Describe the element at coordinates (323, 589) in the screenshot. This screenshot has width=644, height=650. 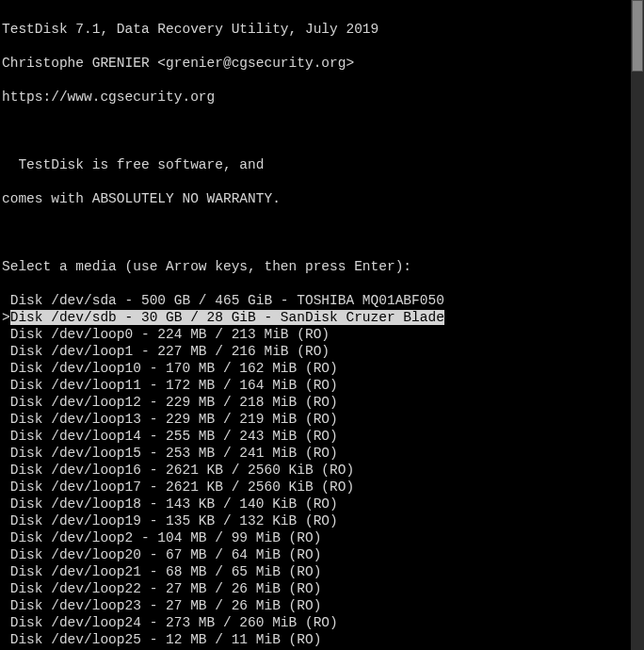
I see `disk-item: Disk /dev/loop22 - 27 MB / 26 MiB (RO)` at that location.